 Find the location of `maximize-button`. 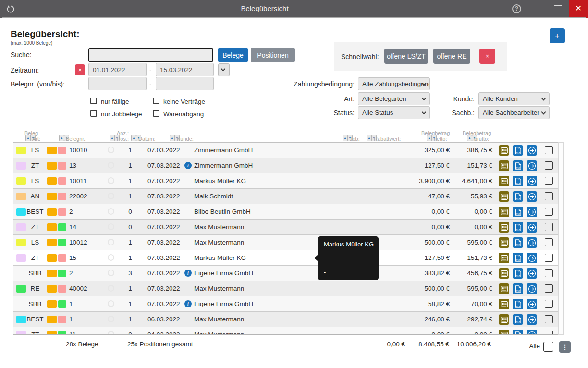

maximize-button is located at coordinates (558, 6).